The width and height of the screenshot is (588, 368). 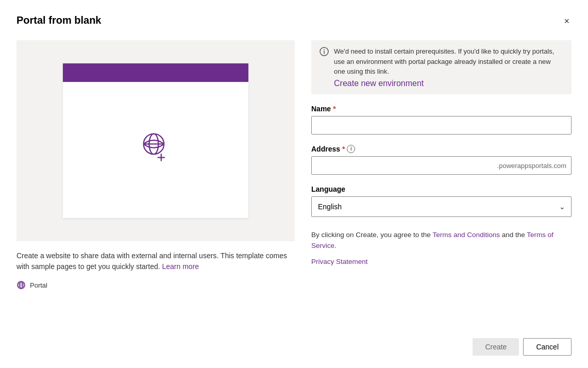 I want to click on address-input-wrapper: .powerappsportals.com, so click(x=441, y=165).